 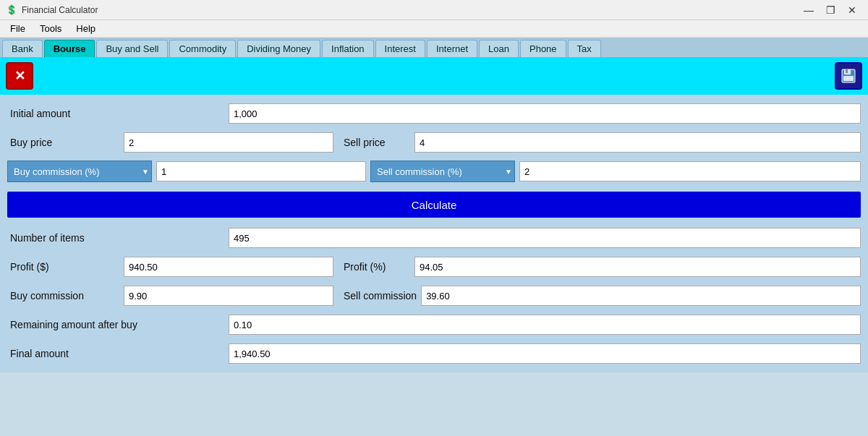 What do you see at coordinates (545, 238) in the screenshot?
I see `number-of-items-input` at bounding box center [545, 238].